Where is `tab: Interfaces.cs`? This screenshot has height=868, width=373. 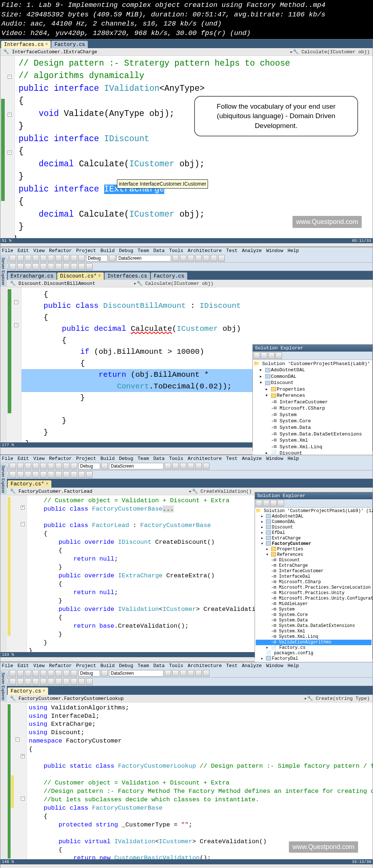 tab: Interfaces.cs is located at coordinates (127, 276).